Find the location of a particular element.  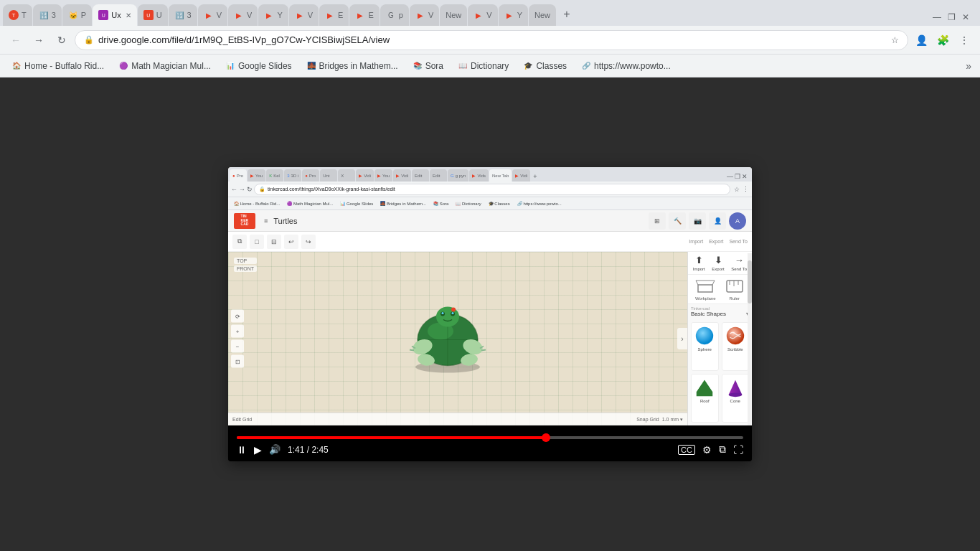

play-button: ▶ is located at coordinates (258, 450).